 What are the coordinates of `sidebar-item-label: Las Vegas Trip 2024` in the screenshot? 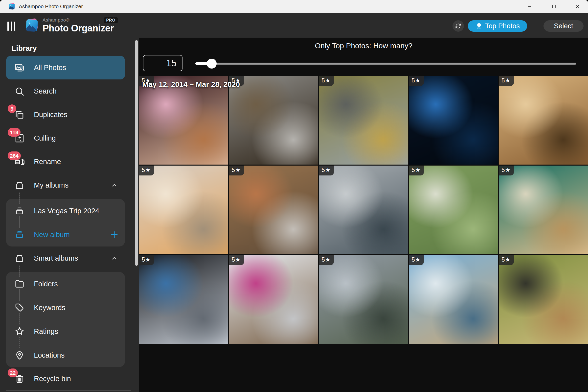 It's located at (66, 211).